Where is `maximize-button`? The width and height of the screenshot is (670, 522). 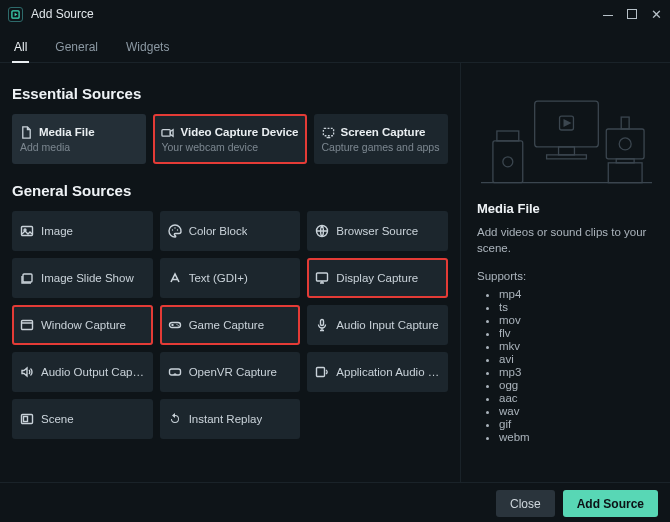 maximize-button is located at coordinates (632, 14).